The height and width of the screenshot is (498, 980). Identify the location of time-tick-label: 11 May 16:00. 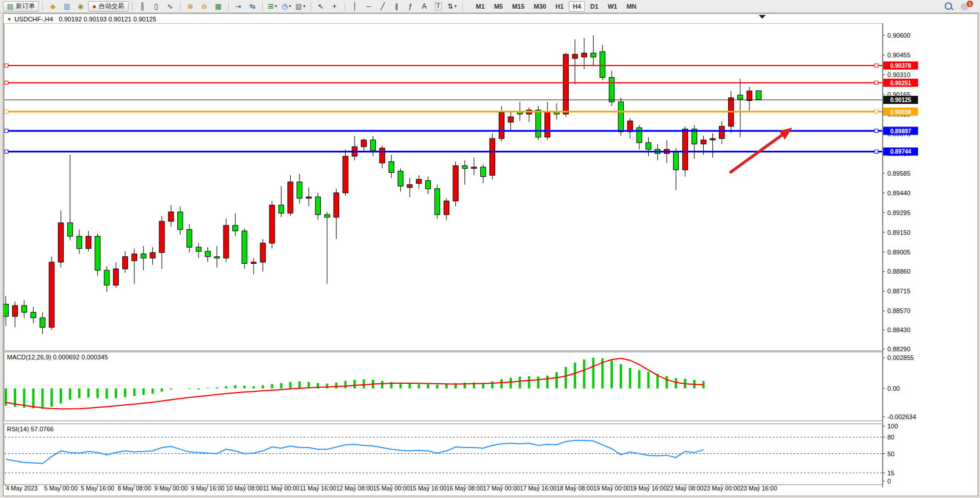
(317, 488).